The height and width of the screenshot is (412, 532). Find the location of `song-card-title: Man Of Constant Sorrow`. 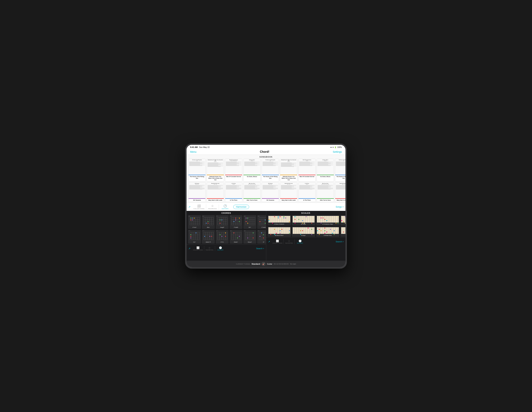

song-card-title: Man Of Constant Sorrow is located at coordinates (307, 177).